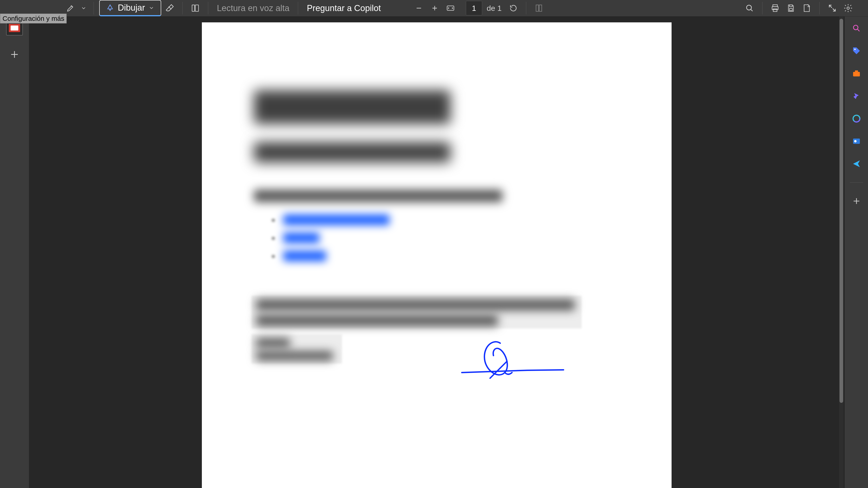 The image size is (868, 488). Describe the element at coordinates (832, 8) in the screenshot. I see `fullscreen-button` at that location.